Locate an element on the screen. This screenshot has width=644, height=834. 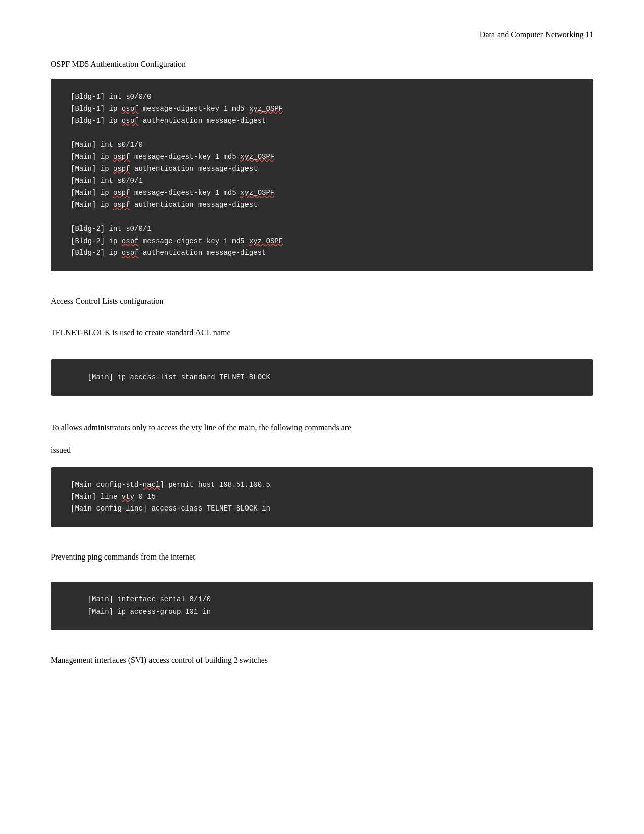
ping-code-block: [Main] interface serial 0/1/0 [Main] ip … is located at coordinates (322, 606).